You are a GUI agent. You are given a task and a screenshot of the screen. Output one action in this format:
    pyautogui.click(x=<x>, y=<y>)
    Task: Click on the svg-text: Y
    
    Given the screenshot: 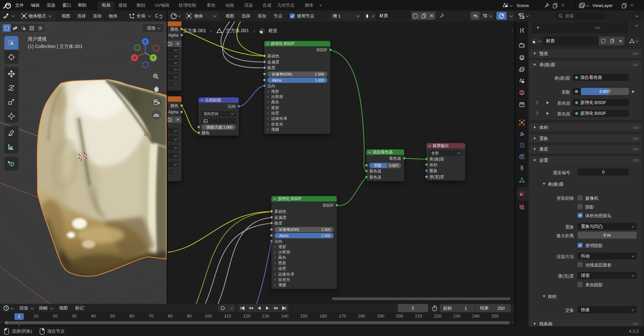 What is the action you would take?
    pyautogui.click(x=154, y=58)
    